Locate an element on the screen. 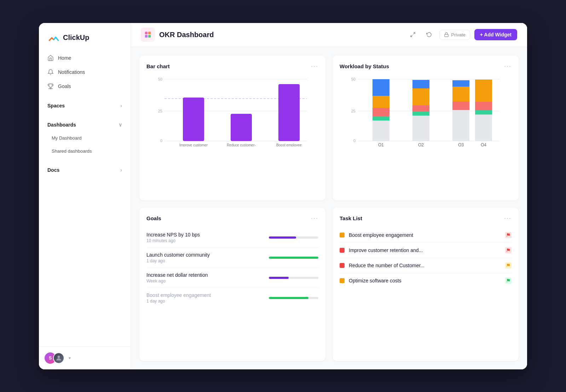 Image resolution: width=566 pixels, height=392 pixels. goal-info-1: Launch customer community 1 day ago is located at coordinates (205, 258).